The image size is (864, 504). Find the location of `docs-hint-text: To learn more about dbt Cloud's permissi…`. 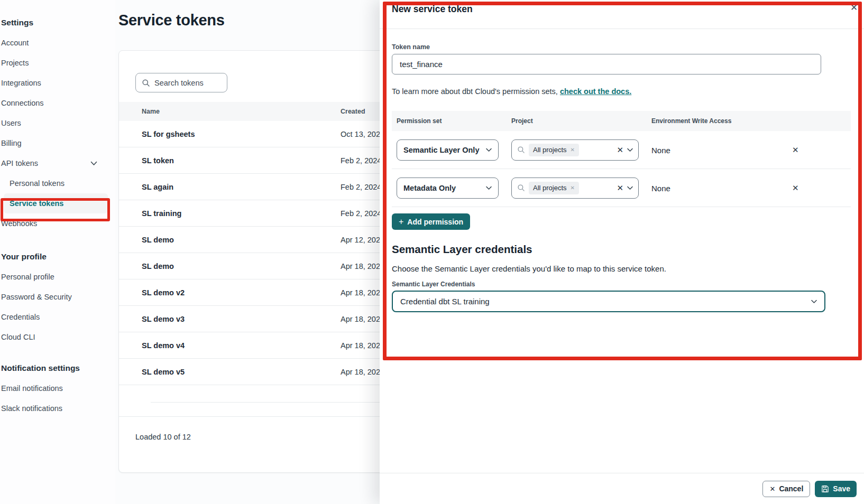

docs-hint-text: To learn more about dbt Cloud's permissi… is located at coordinates (476, 91).